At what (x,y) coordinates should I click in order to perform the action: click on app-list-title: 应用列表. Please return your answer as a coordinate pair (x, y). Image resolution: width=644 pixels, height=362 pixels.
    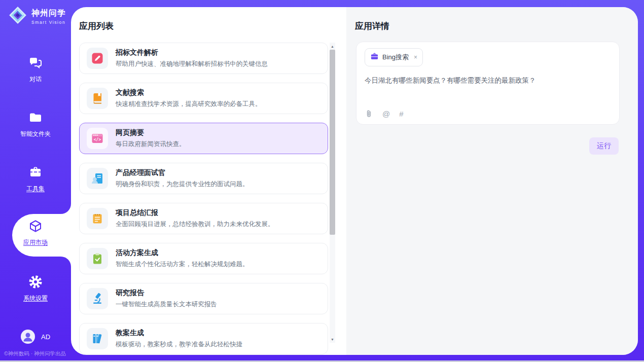
    Looking at the image, I should click on (96, 26).